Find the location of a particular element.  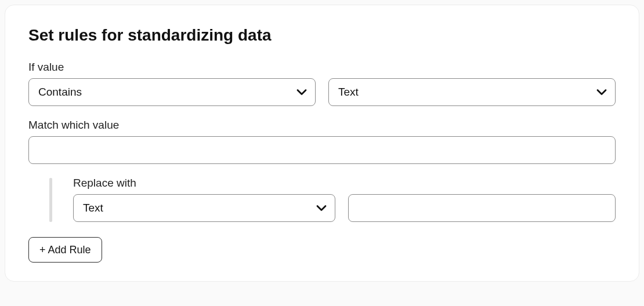

replace-section: Replace with Text is located at coordinates (322, 199).